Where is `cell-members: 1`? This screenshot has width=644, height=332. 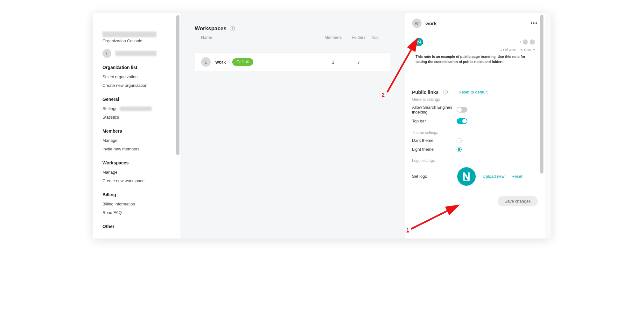 cell-members: 1 is located at coordinates (333, 62).